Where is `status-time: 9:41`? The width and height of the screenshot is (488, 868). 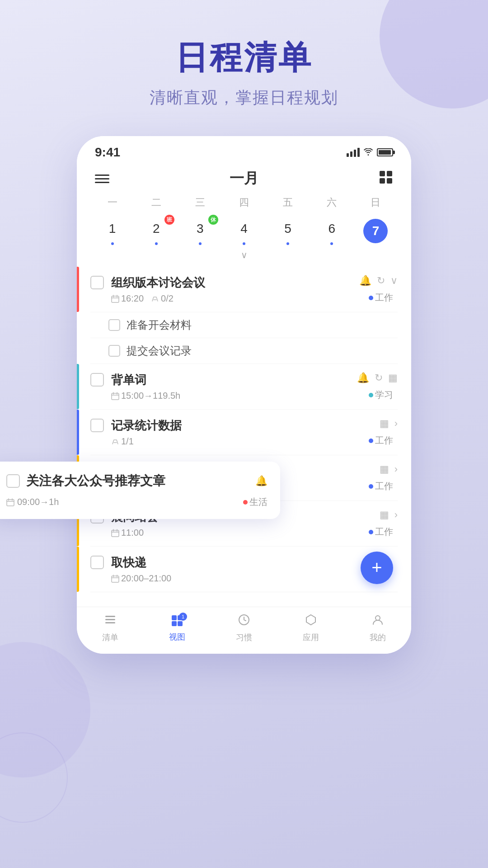
status-time: 9:41 is located at coordinates (108, 152).